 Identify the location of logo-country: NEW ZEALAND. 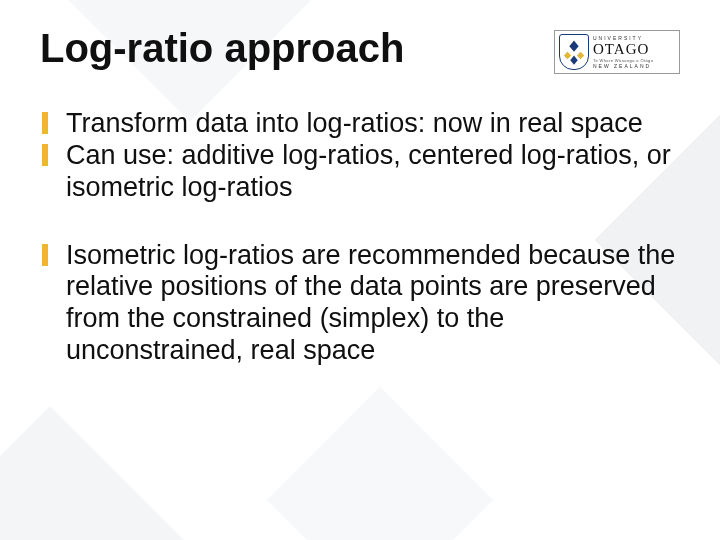
(623, 66).